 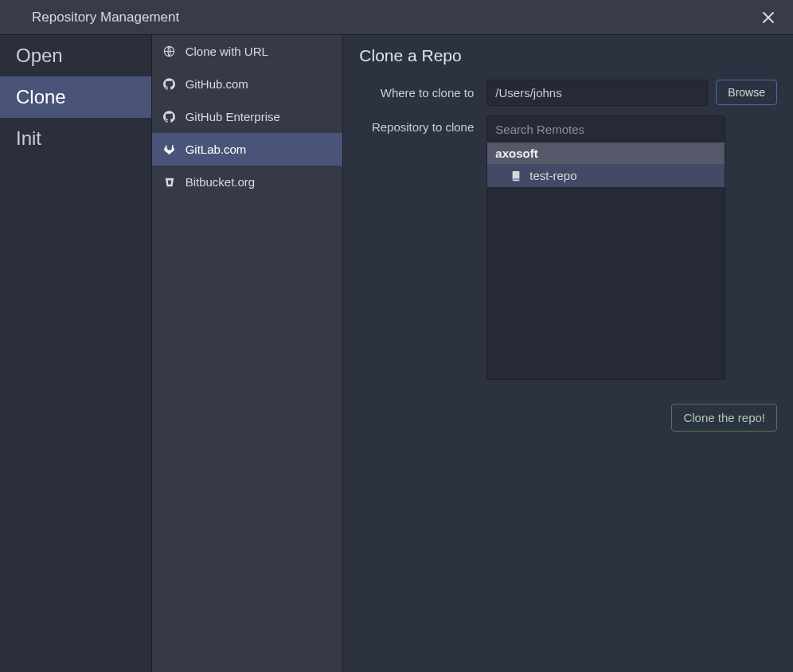 I want to click on left-nav-init: Init, so click(x=76, y=139).